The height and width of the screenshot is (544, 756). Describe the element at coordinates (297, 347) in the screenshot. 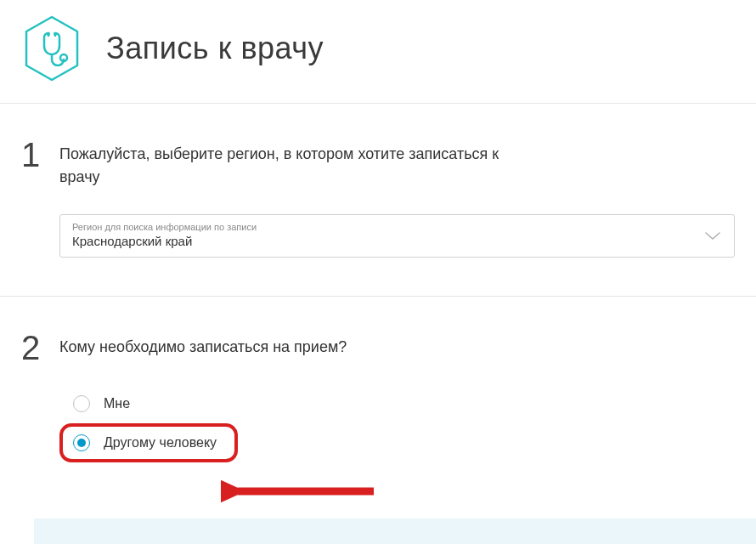

I see `step-title: Кому необходимо записаться на прием?` at that location.